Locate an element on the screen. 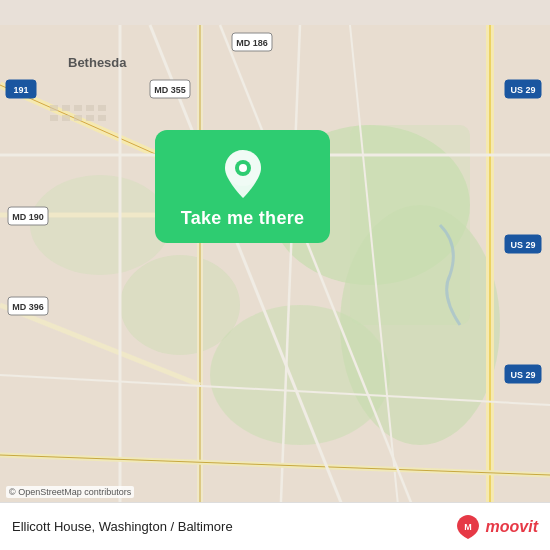  take-me-there-label: Take me there is located at coordinates (243, 218).